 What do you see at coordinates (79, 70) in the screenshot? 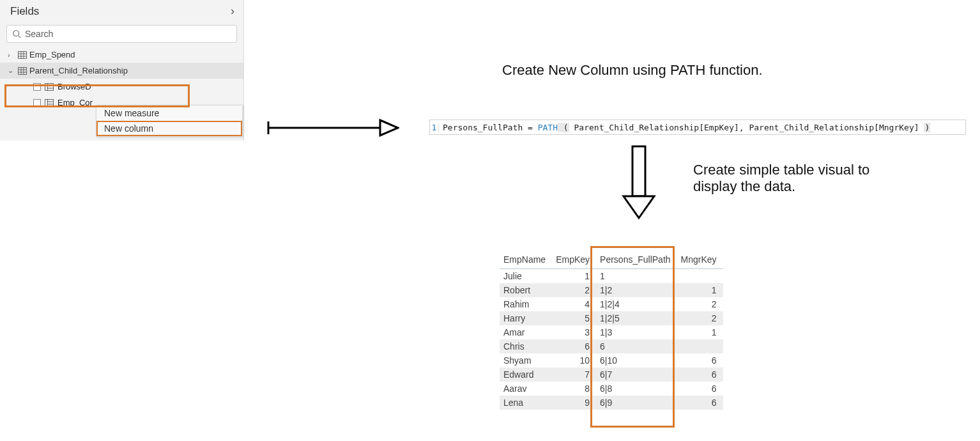
I see `table-label: Parent_Child_Relationship` at bounding box center [79, 70].